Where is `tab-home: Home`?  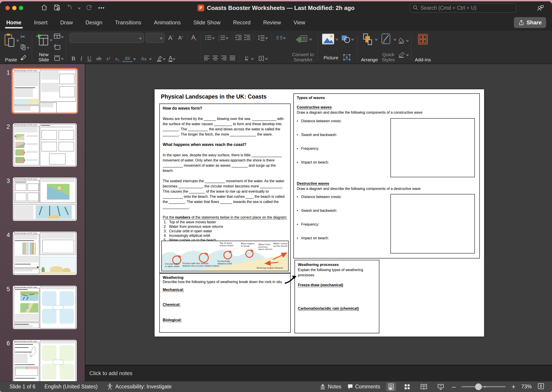
tab-home: Home is located at coordinates (14, 23).